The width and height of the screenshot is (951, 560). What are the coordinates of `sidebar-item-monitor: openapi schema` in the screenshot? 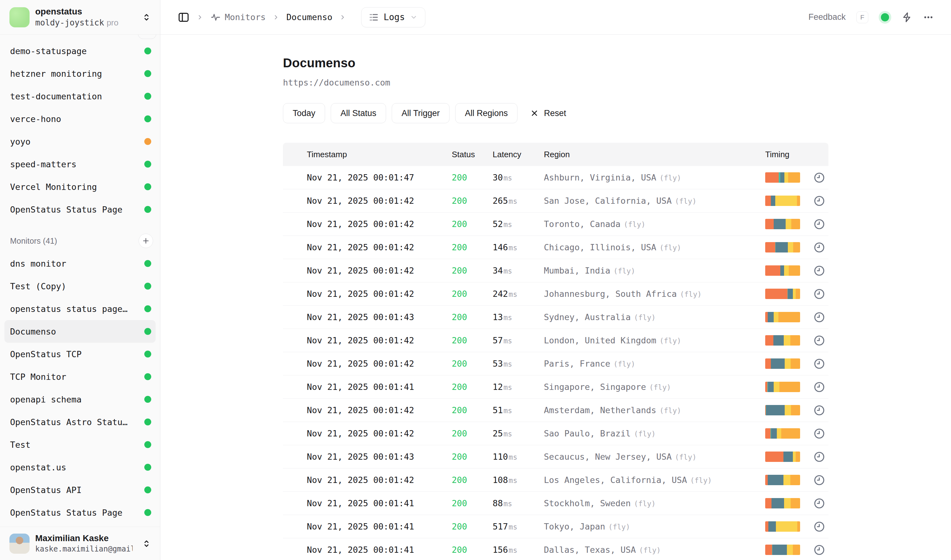 It's located at (80, 399).